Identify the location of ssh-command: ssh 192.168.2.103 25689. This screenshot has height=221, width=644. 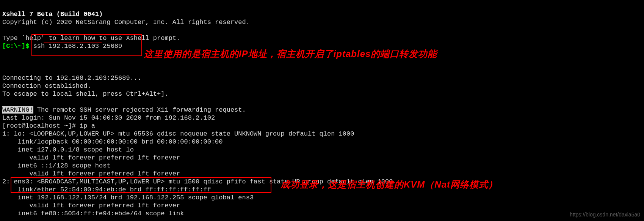
(78, 46).